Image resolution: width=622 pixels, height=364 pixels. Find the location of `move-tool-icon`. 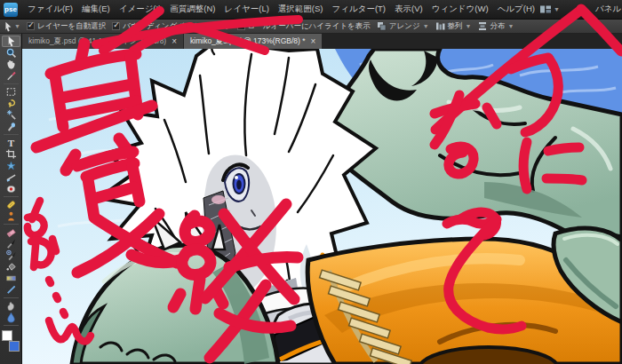

move-tool-icon is located at coordinates (8, 27).